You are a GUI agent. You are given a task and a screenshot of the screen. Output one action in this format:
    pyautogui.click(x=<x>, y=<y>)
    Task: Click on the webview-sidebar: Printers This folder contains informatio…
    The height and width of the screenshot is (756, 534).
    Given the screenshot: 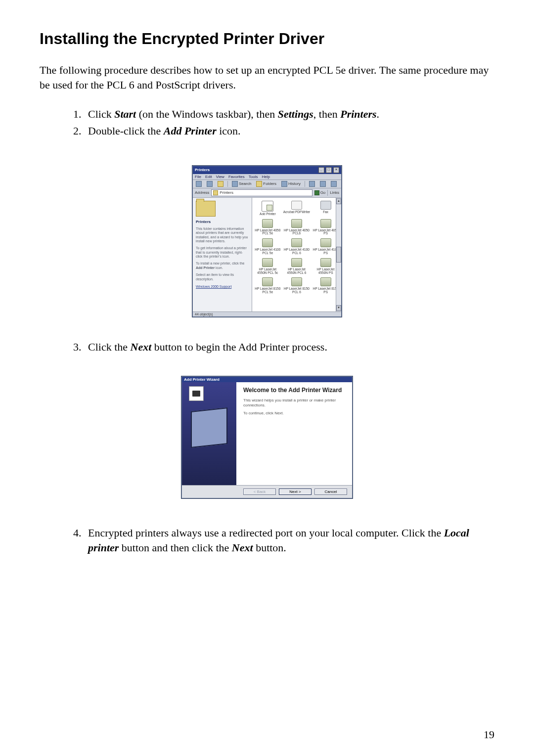 What is the action you would take?
    pyautogui.click(x=222, y=255)
    